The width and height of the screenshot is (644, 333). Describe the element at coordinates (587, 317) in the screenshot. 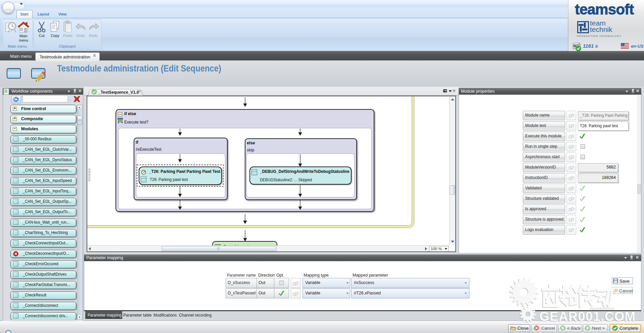

I see `svg-text: GEAR001.COM` at that location.